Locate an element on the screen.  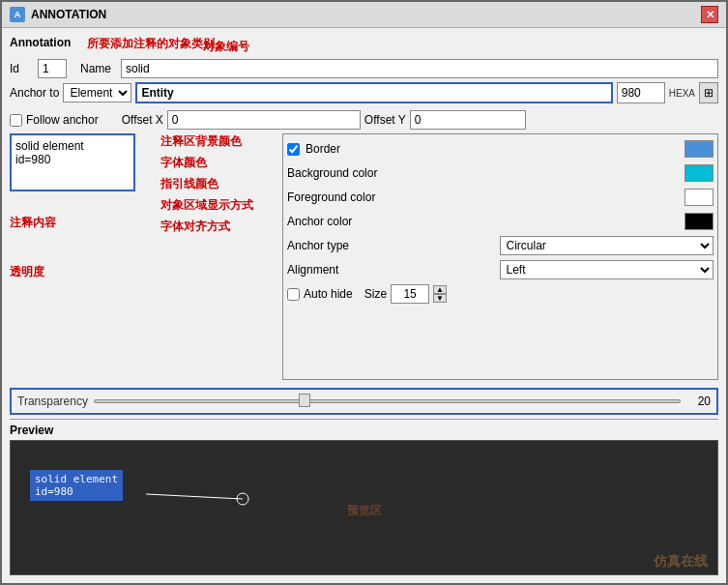
anchor-color-label: Anchor color is located at coordinates (483, 221).